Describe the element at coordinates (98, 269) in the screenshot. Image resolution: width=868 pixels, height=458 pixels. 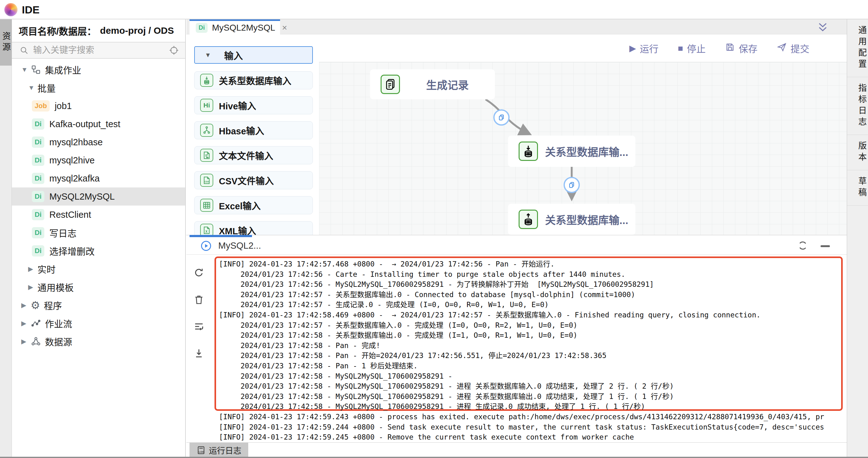
I see `tree-item-实时: ▶实时` at that location.